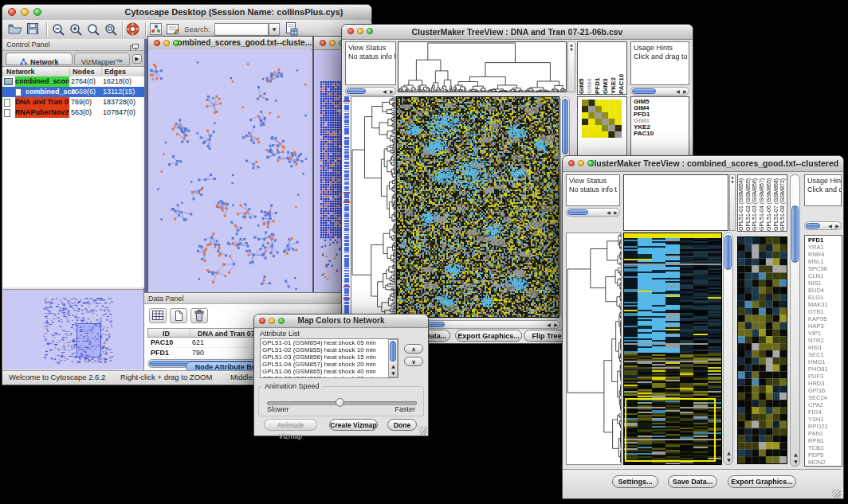 Image resolution: width=848 pixels, height=504 pixels. Describe the element at coordinates (274, 29) in the screenshot. I see `search-dropdown-button: ▼` at that location.